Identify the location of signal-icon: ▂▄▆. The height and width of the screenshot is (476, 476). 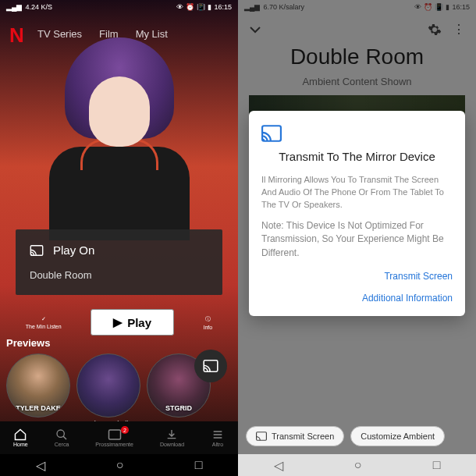
(14, 7).